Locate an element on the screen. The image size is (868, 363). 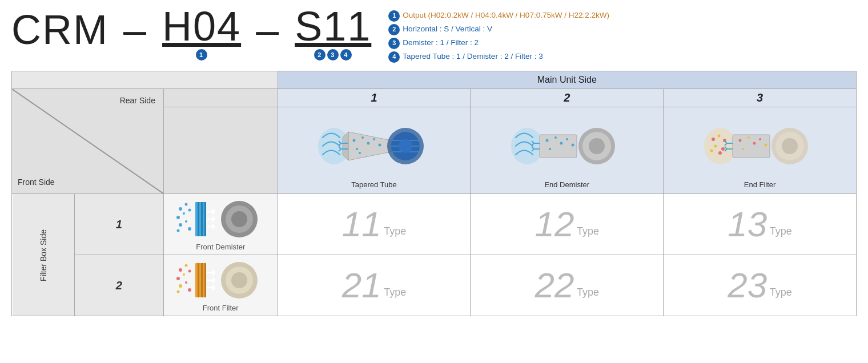
badge-1: 1 is located at coordinates (202, 55).